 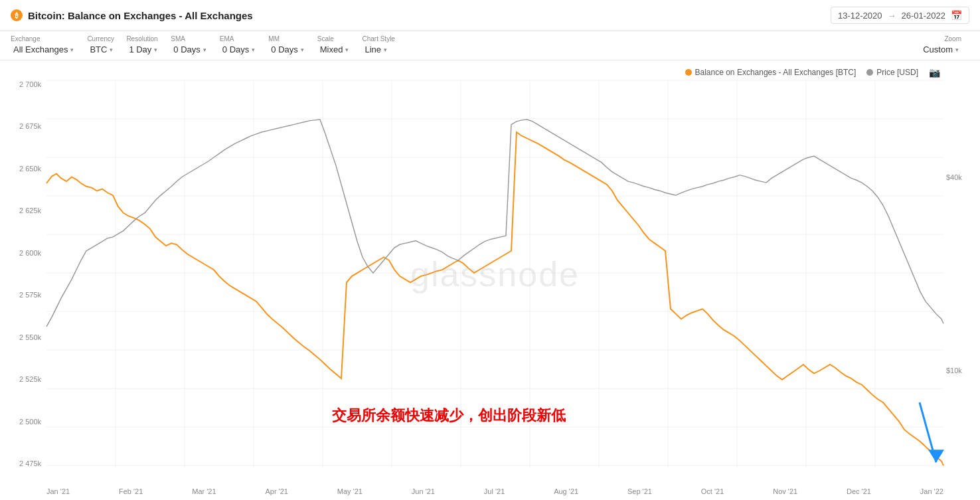 I want to click on ema-group: EMA 0 Days ▾, so click(x=239, y=45).